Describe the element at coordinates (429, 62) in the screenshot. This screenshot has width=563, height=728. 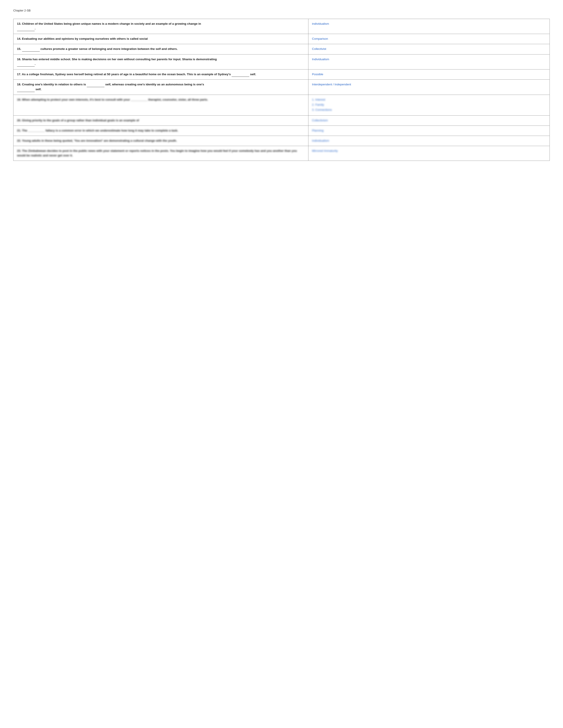
I see `answer-cell-16: Individualism` at that location.